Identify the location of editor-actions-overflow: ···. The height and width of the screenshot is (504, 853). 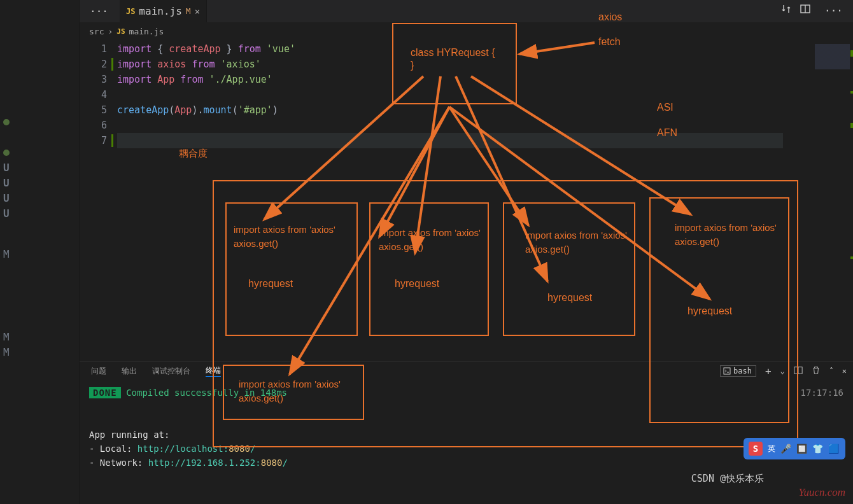
(834, 10).